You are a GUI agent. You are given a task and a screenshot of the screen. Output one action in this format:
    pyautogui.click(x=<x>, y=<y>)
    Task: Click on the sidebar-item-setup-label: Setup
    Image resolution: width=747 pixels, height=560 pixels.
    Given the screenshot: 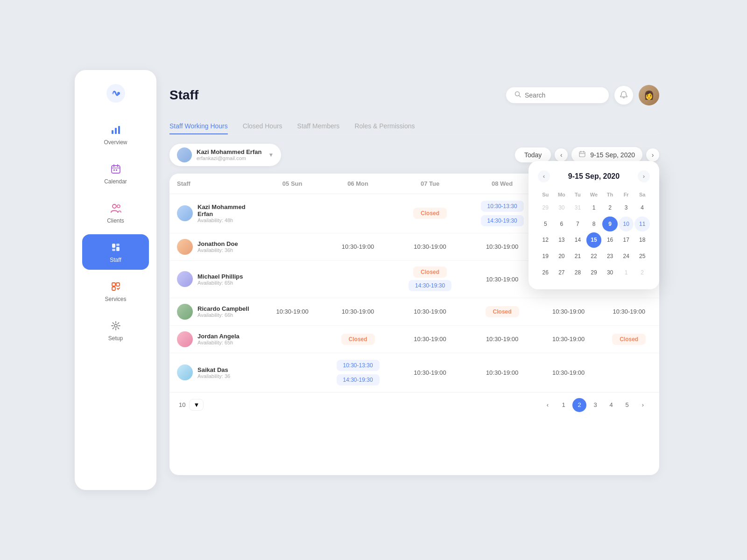 What is the action you would take?
    pyautogui.click(x=116, y=338)
    